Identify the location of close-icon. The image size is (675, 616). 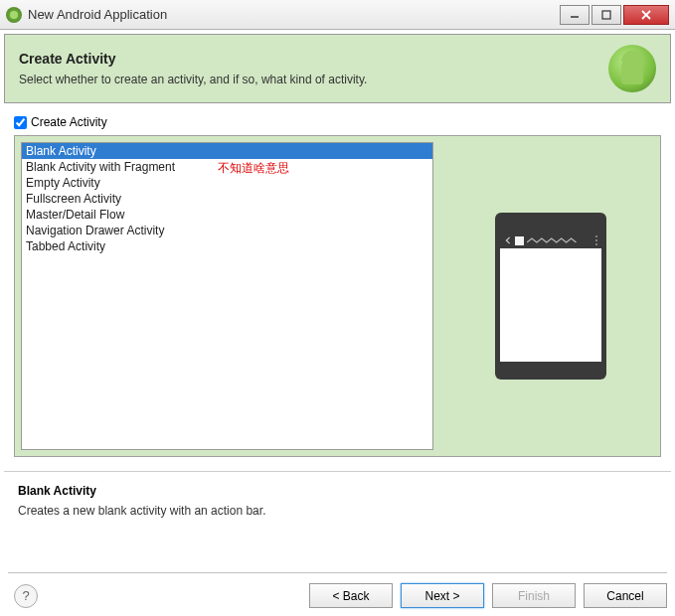
(646, 15).